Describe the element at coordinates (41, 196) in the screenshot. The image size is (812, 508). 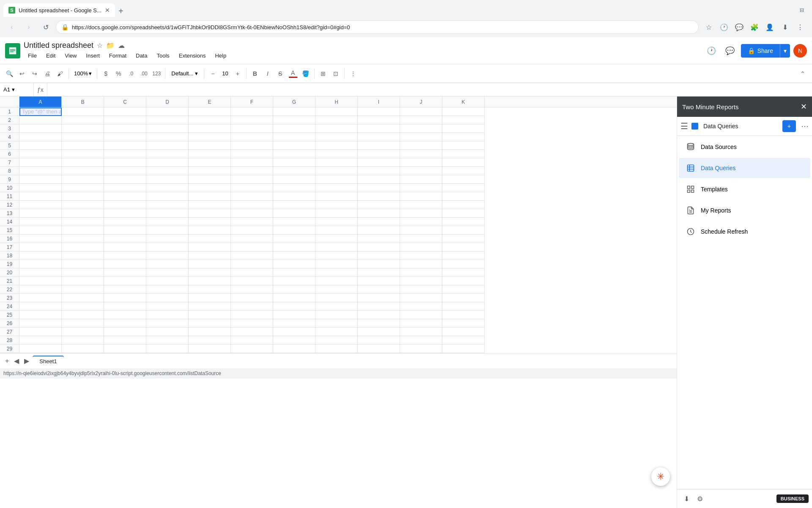
I see `cell-a11` at that location.